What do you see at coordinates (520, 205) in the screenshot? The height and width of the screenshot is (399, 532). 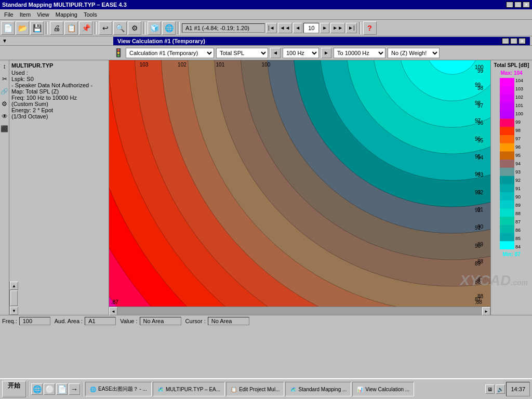 I see `legend-value: 89` at bounding box center [520, 205].